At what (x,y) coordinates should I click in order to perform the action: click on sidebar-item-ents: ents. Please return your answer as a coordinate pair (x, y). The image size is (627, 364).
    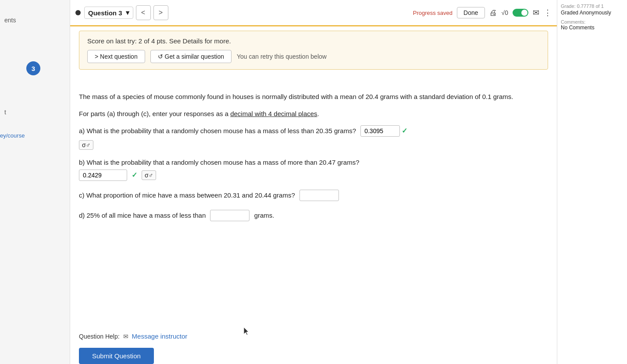
    Looking at the image, I should click on (10, 20).